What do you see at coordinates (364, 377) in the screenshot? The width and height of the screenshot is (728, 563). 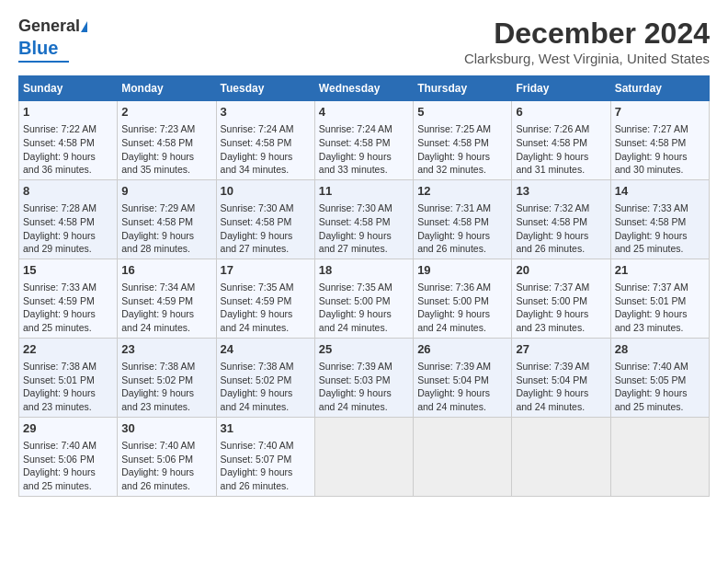 I see `week-row-4: 22Sunrise: 7:38 AMSunset: 5:01 PMDayligh…` at bounding box center [364, 377].